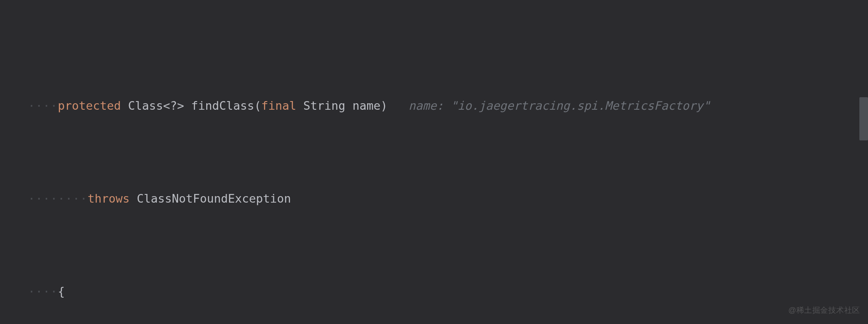 The image size is (868, 324). What do you see at coordinates (214, 199) in the screenshot?
I see `type: ClassNotFoundException` at bounding box center [214, 199].